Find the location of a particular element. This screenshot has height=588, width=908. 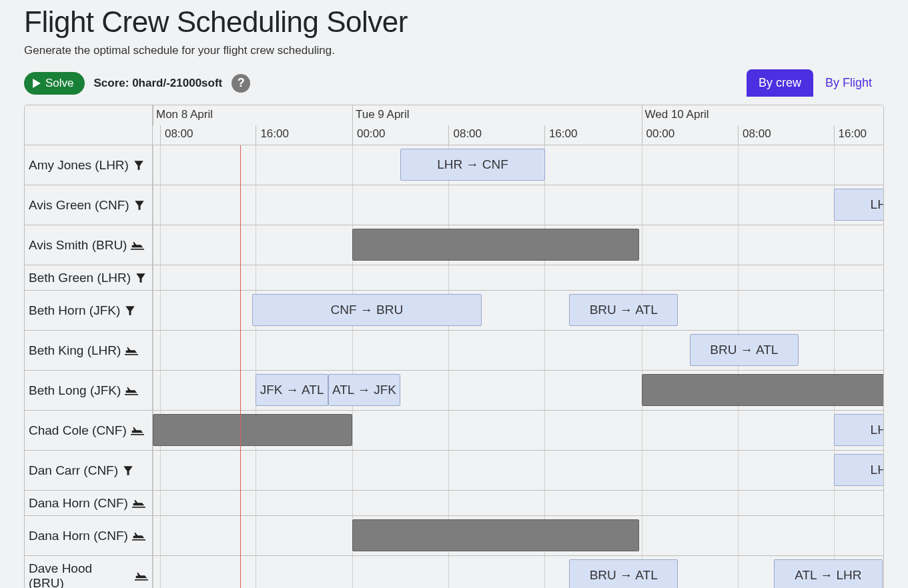

crew-name: Avis Smith (BRU) is located at coordinates (77, 245).